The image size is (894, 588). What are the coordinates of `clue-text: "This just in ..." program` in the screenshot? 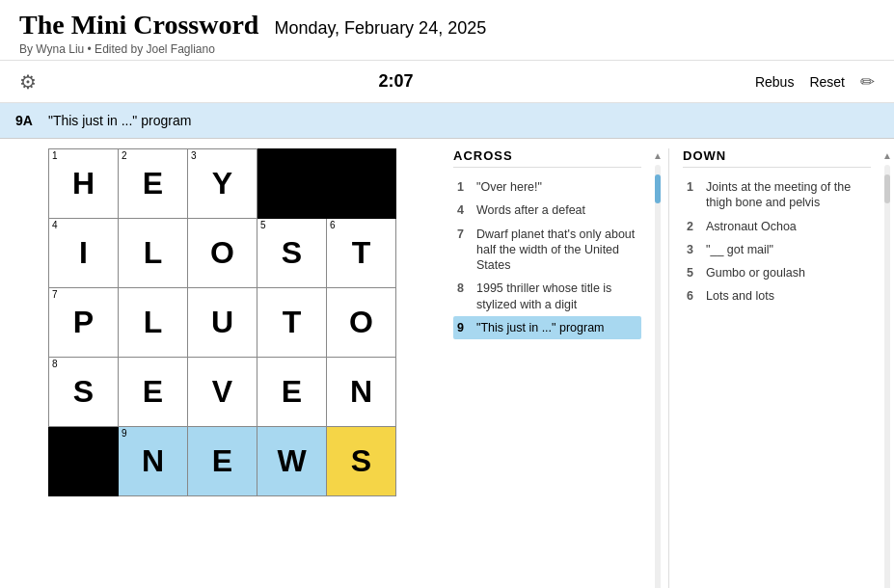 It's located at (557, 328).